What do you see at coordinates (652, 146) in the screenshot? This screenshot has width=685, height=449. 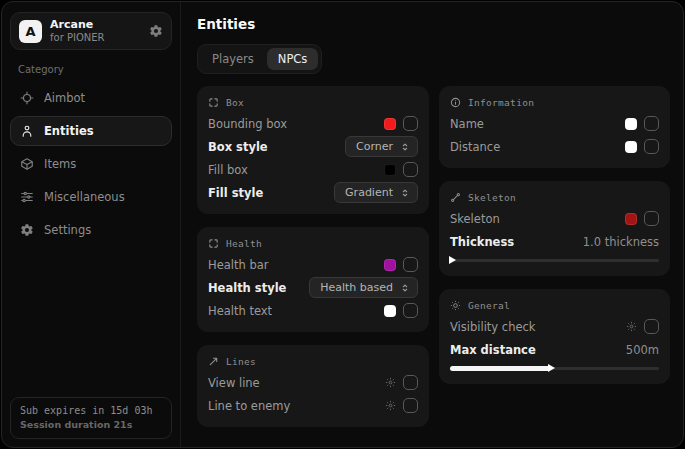 I see `distance-checkbox` at bounding box center [652, 146].